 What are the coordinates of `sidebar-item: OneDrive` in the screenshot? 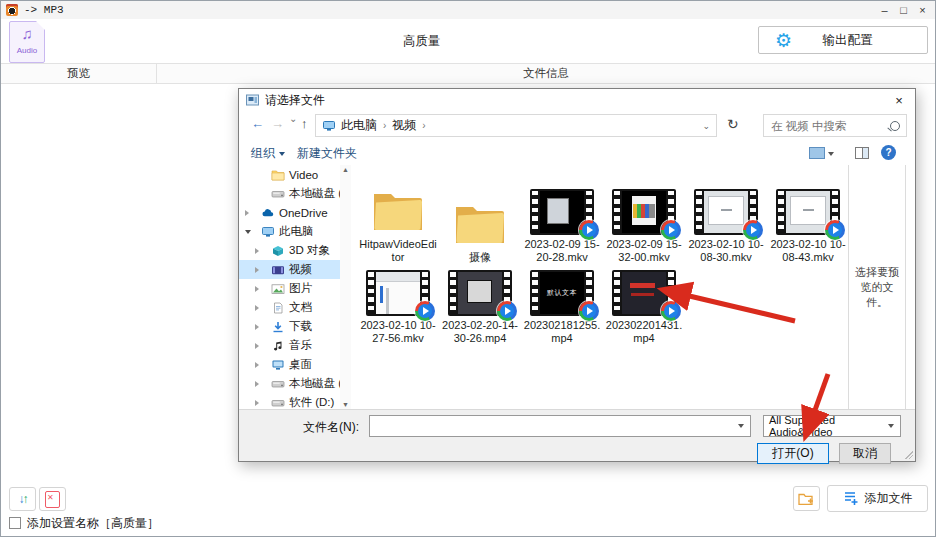 It's located at (295, 212).